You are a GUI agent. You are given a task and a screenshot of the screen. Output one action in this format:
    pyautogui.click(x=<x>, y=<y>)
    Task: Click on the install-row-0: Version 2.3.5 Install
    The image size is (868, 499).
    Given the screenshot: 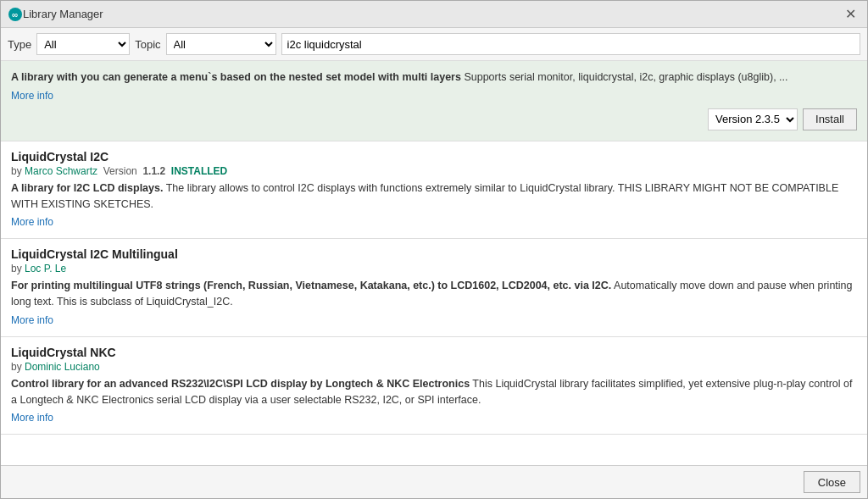 What is the action you would take?
    pyautogui.click(x=434, y=119)
    